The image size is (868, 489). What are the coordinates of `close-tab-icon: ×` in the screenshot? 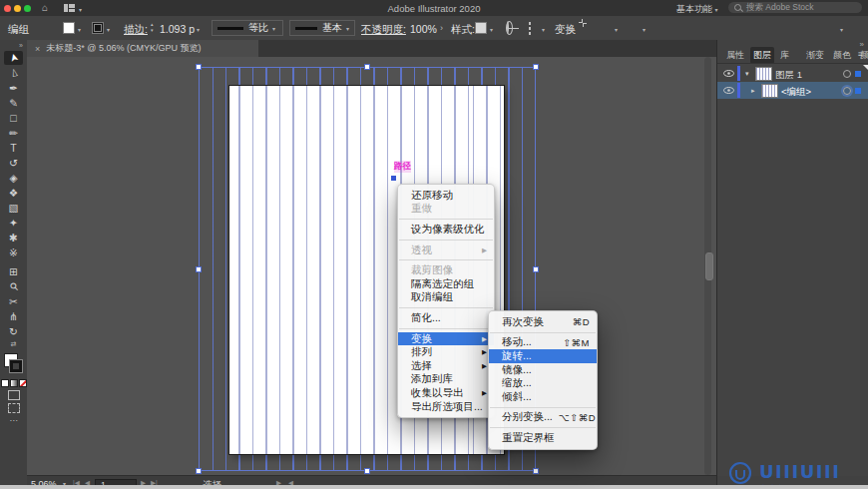 It's located at (38, 49).